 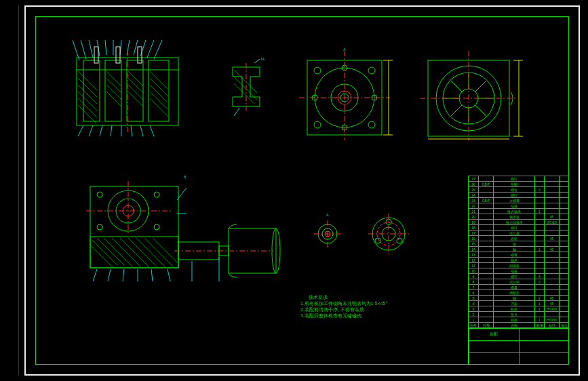 What do you see at coordinates (544, 346) in the screenshot?
I see `title-material` at bounding box center [544, 346].